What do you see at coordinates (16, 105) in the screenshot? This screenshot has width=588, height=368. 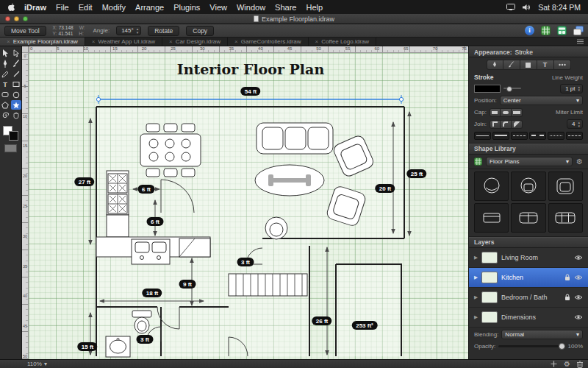 I see `star-shape-tool` at bounding box center [16, 105].